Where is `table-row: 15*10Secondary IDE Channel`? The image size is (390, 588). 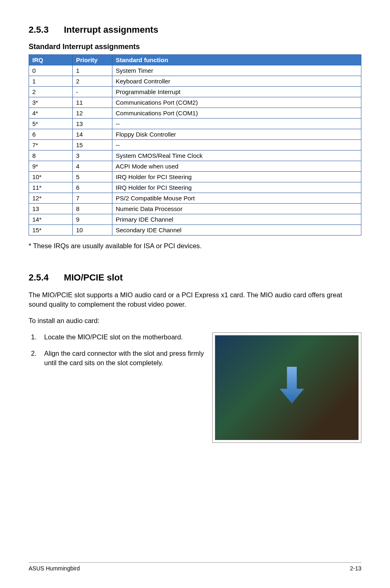
table-row: 15*10Secondary IDE Channel is located at coordinates (195, 230).